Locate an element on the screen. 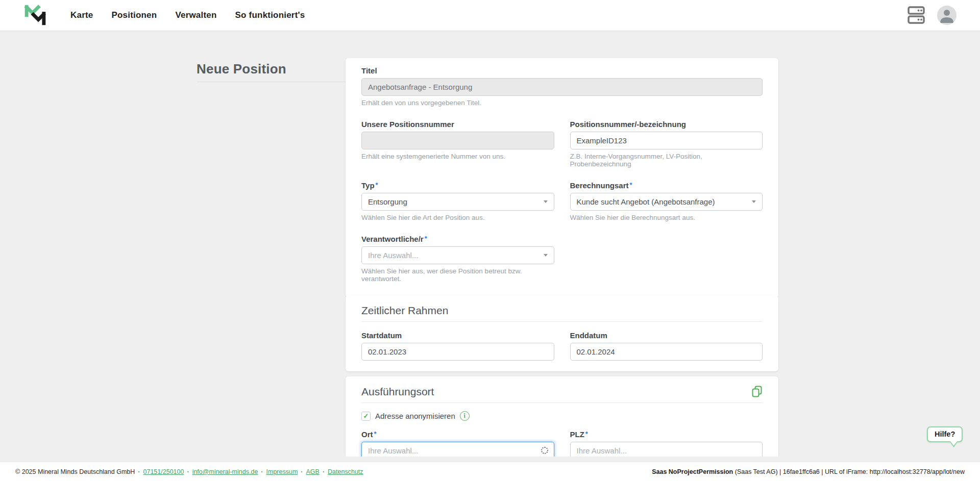  typ-group: Typ* Entsorgung Wählen Sie hier die Art … is located at coordinates (458, 201).